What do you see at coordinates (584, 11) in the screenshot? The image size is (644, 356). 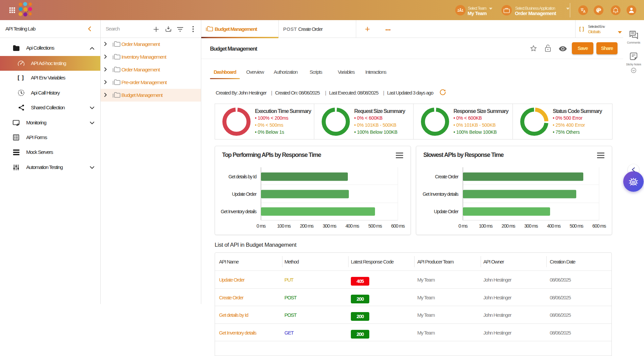 I see `svg-text: A` at bounding box center [584, 11].